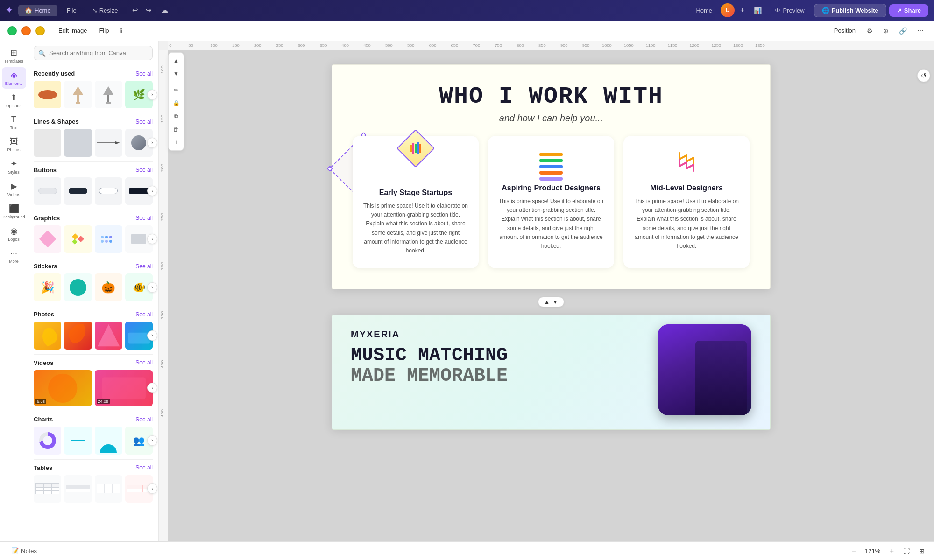  What do you see at coordinates (24, 551) in the screenshot?
I see `notes-btn: 📝 Notes` at bounding box center [24, 551].